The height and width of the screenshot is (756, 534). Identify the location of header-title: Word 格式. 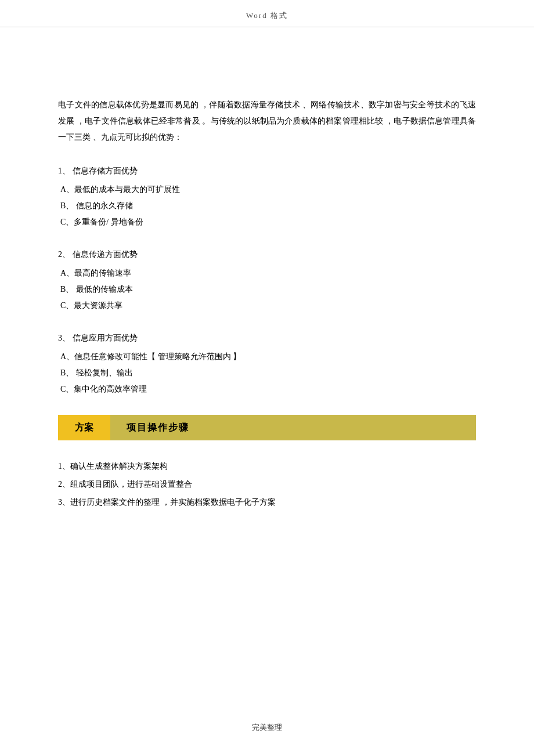
(267, 15).